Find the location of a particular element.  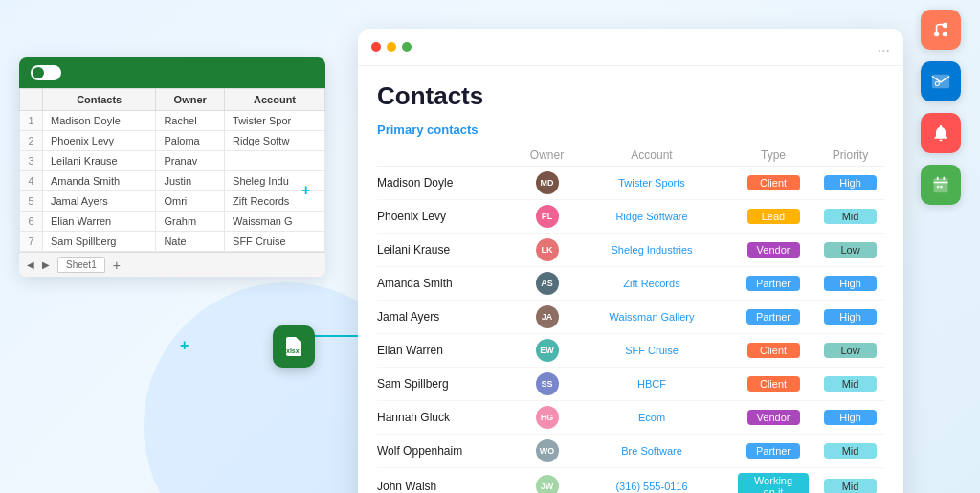

calendar-app-icon is located at coordinates (941, 185).